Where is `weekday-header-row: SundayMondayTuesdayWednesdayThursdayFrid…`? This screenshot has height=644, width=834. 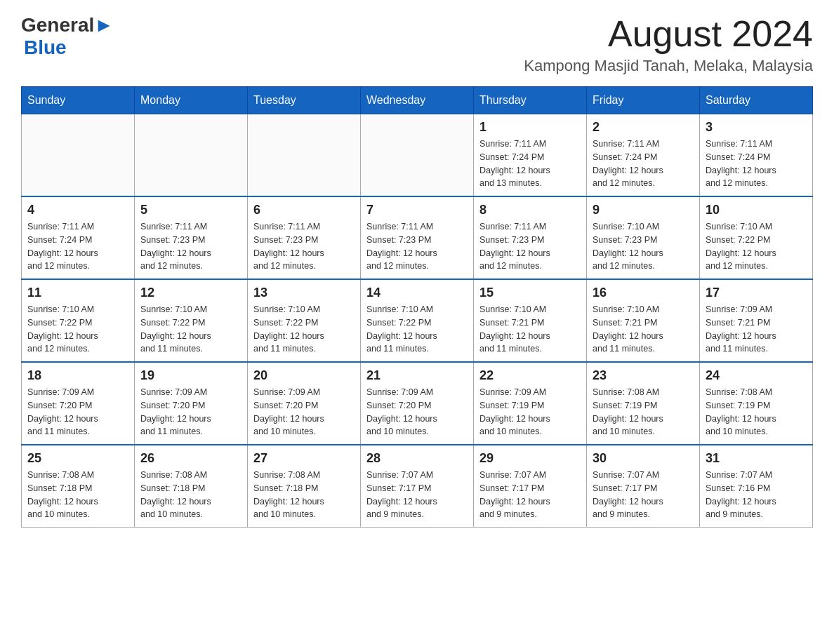 weekday-header-row: SundayMondayTuesdayWednesdayThursdayFrid… is located at coordinates (417, 101).